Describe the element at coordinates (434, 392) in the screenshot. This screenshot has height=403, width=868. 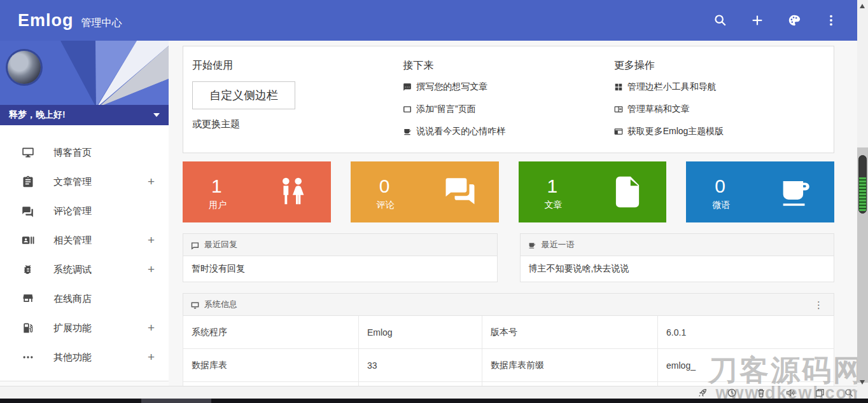
I see `screenshot-toolbar` at that location.